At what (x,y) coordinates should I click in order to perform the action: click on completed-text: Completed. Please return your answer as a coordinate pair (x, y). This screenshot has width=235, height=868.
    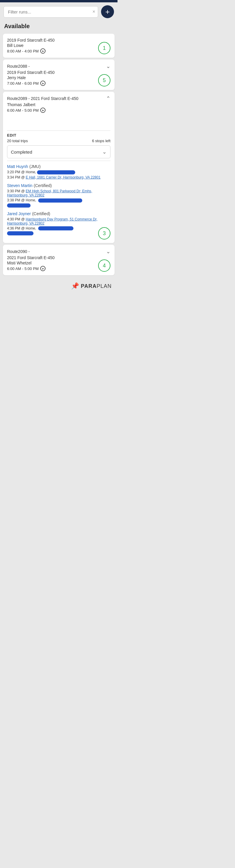
    Looking at the image, I should click on (22, 152).